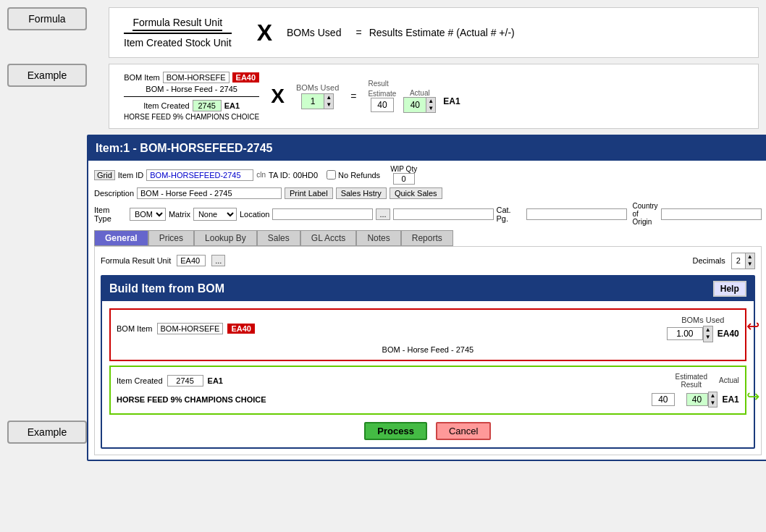 The image size is (766, 532). I want to click on item-type-label: Item Type, so click(110, 214).